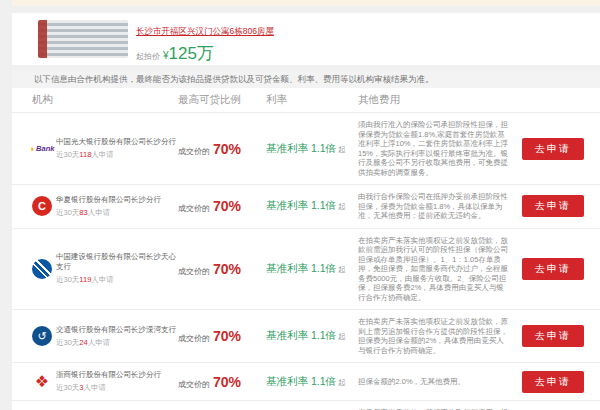 Image resolution: width=600 pixels, height=410 pixels. I want to click on applicants-stat: 近30天83人申请, so click(117, 213).